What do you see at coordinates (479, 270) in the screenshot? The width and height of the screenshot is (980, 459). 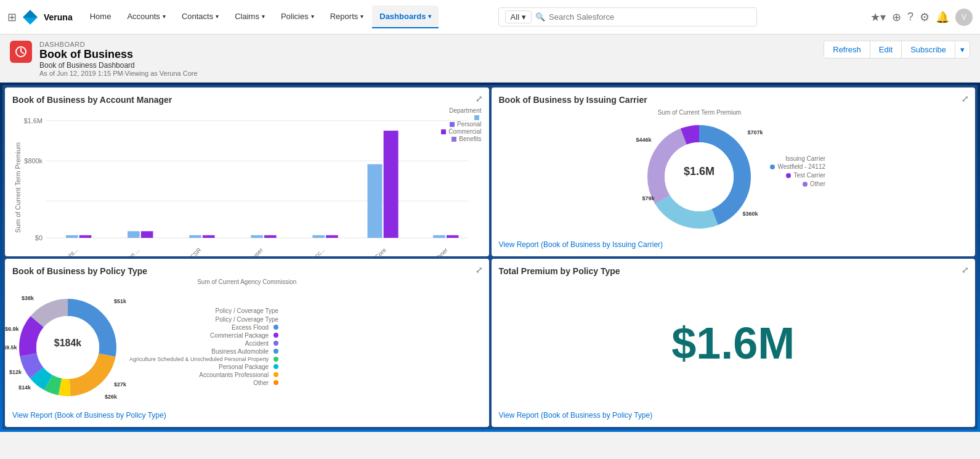 I see `expand-icon-3: ⤢` at bounding box center [479, 270].